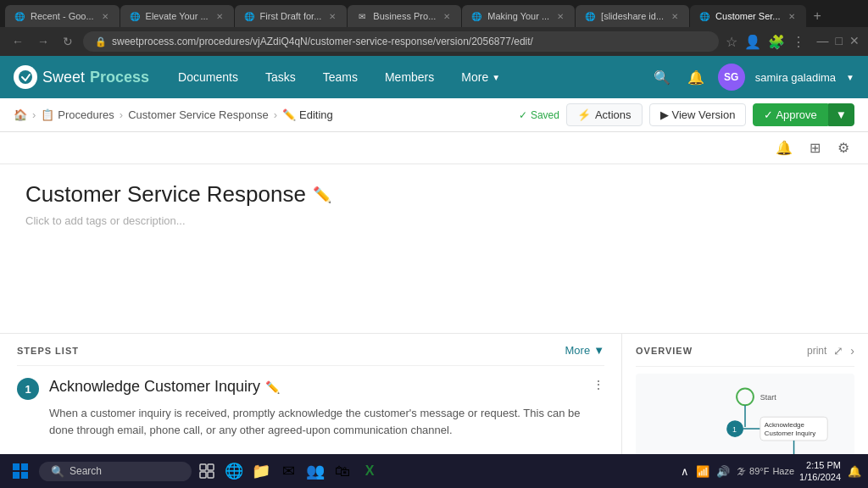 This screenshot has height=488, width=868. I want to click on breadcrumb-bar: 🏠 › 📋 Procedures › Customer Service Resp…, so click(434, 115).